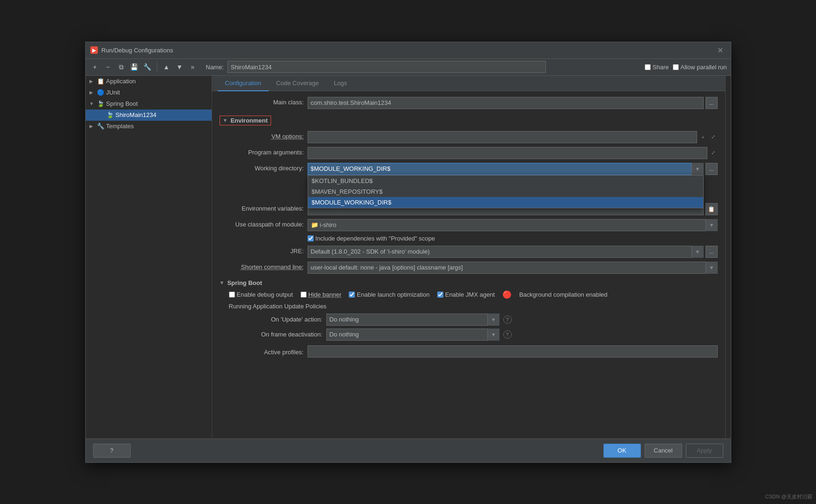  What do you see at coordinates (372, 239) in the screenshot?
I see `include-deps-checkbox-label: Include dependencies with "Provided" sco…` at bounding box center [372, 239].